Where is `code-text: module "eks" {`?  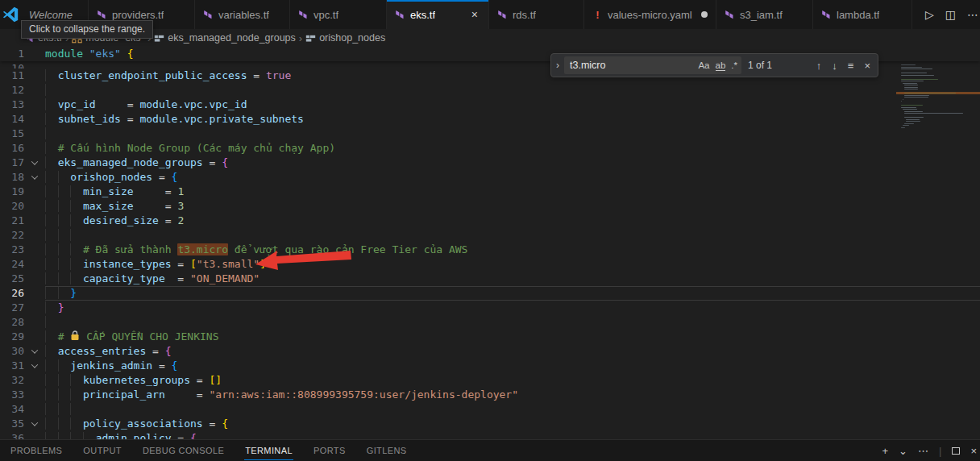 code-text: module "eks" { is located at coordinates (89, 54).